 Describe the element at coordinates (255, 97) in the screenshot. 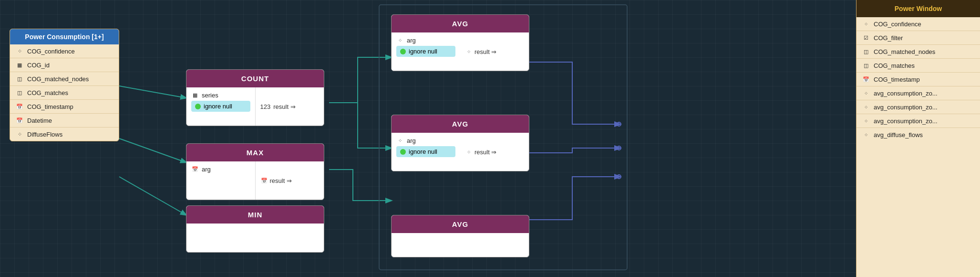

I see `count-box: COUNT ▦ series ignore null 123 result ⇒` at that location.